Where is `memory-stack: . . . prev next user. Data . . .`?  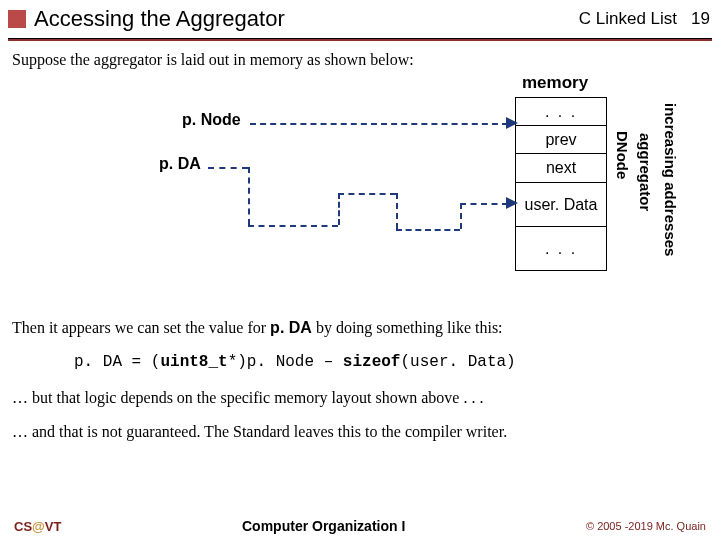 memory-stack: . . . prev next user. Data . . . is located at coordinates (561, 184).